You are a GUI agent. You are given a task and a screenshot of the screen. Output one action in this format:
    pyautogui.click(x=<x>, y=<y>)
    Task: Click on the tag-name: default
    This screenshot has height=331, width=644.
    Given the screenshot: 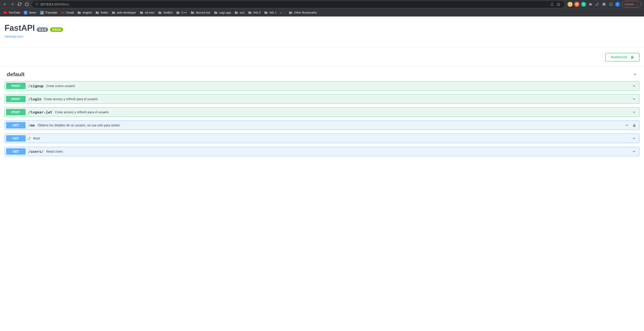 What is the action you would take?
    pyautogui.click(x=16, y=74)
    